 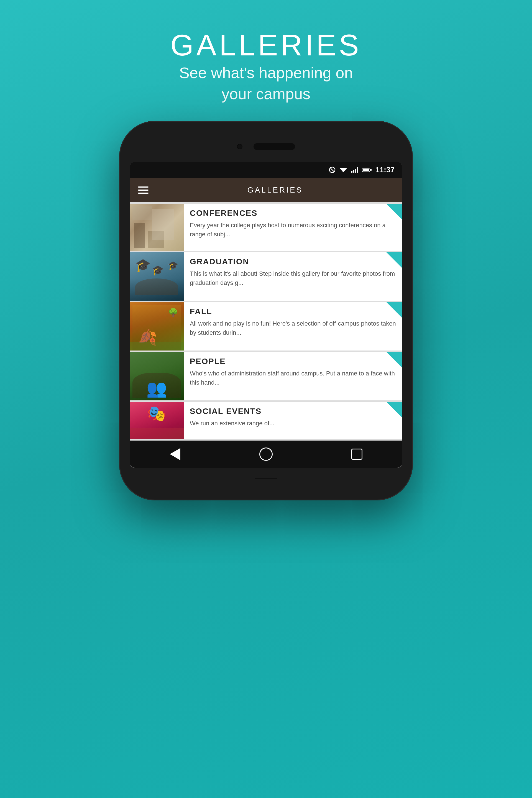 What do you see at coordinates (293, 326) in the screenshot?
I see `item-content: FALL All work and no play is no fun! Her…` at bounding box center [293, 326].